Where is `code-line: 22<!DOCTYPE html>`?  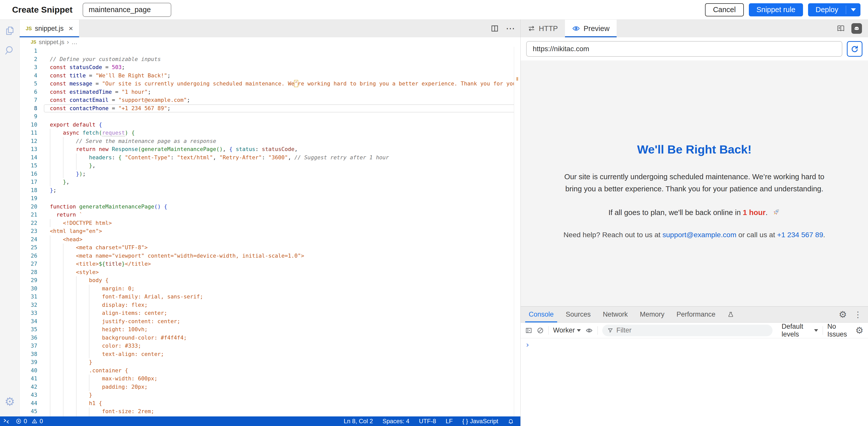
code-line: 22<!DOCTYPE html> is located at coordinates (270, 223).